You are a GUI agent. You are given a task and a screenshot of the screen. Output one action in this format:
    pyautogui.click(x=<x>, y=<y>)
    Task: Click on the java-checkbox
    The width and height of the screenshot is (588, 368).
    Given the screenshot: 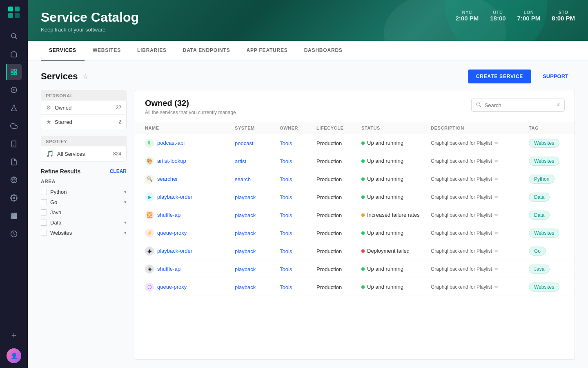 What is the action you would take?
    pyautogui.click(x=44, y=213)
    